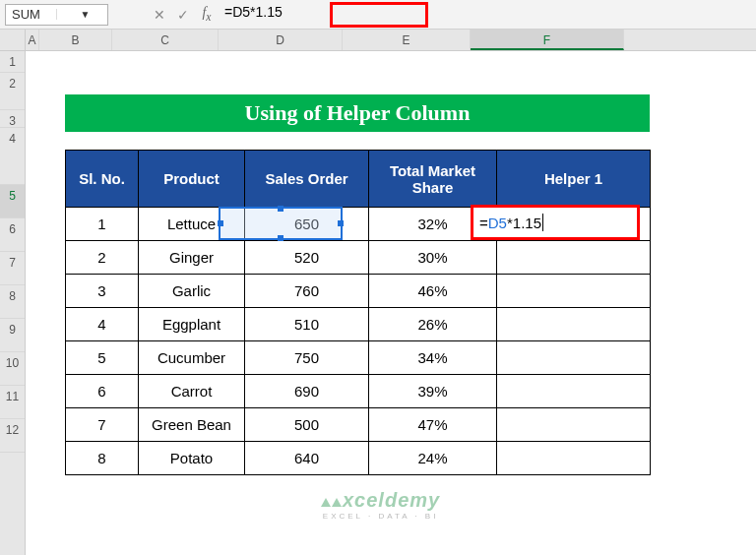  What do you see at coordinates (32, 14) in the screenshot?
I see `name-box-value: SUM` at bounding box center [32, 14].